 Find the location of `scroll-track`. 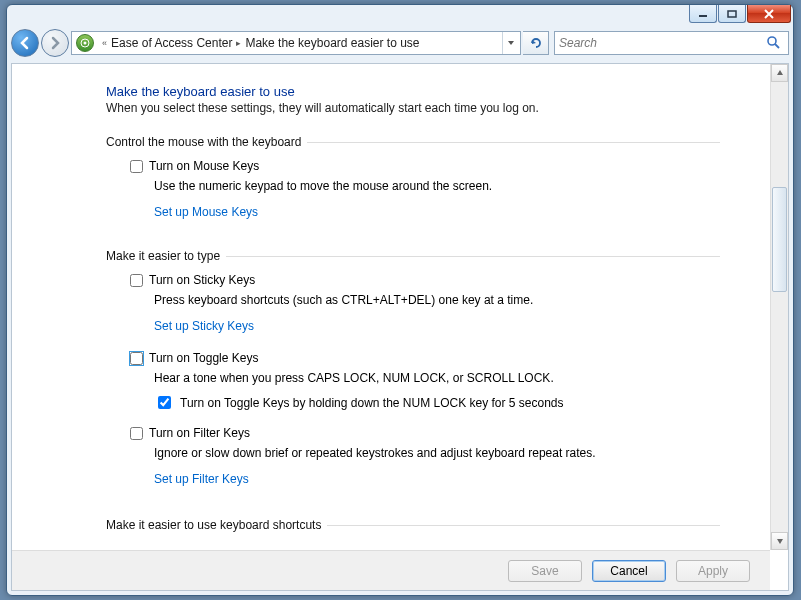

scroll-track is located at coordinates (780, 307).